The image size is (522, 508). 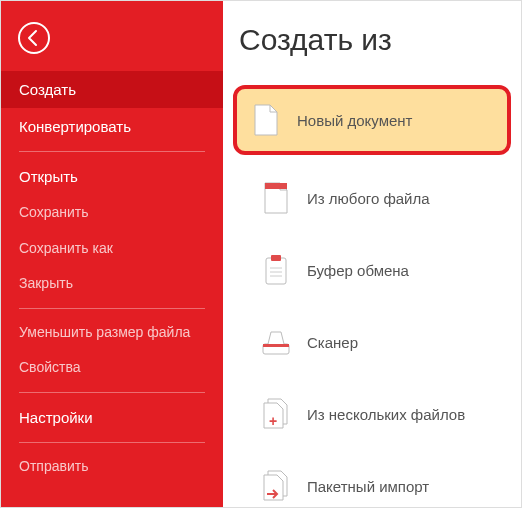 What do you see at coordinates (112, 90) in the screenshot?
I see `sidebar-item-create: Создать` at bounding box center [112, 90].